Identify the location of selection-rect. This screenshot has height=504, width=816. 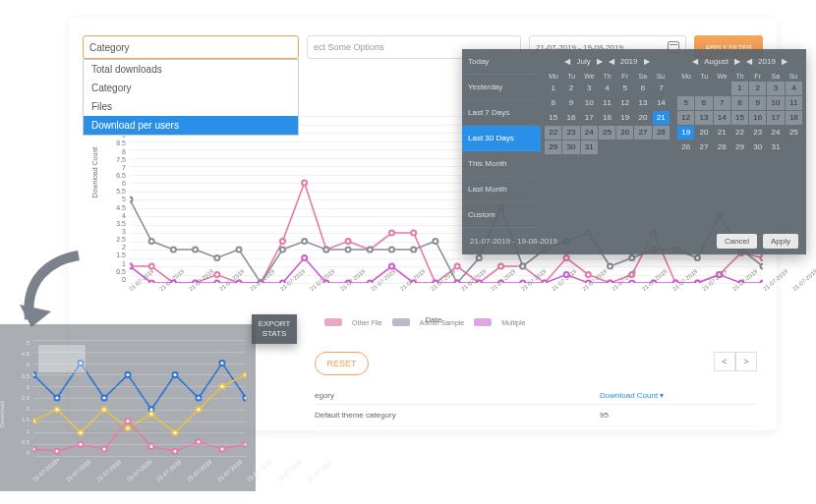
(62, 359).